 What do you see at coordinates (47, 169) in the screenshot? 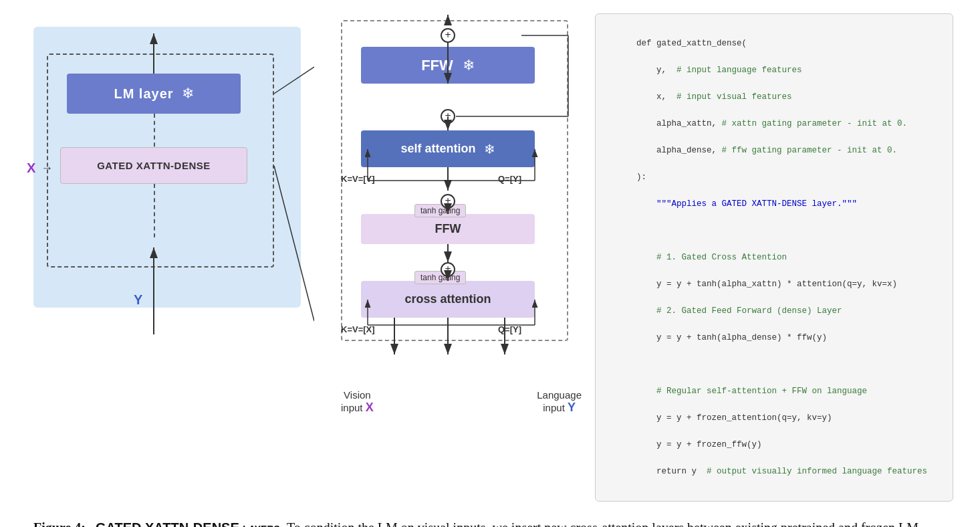
I see `arrow-symbol: →` at bounding box center [47, 169].